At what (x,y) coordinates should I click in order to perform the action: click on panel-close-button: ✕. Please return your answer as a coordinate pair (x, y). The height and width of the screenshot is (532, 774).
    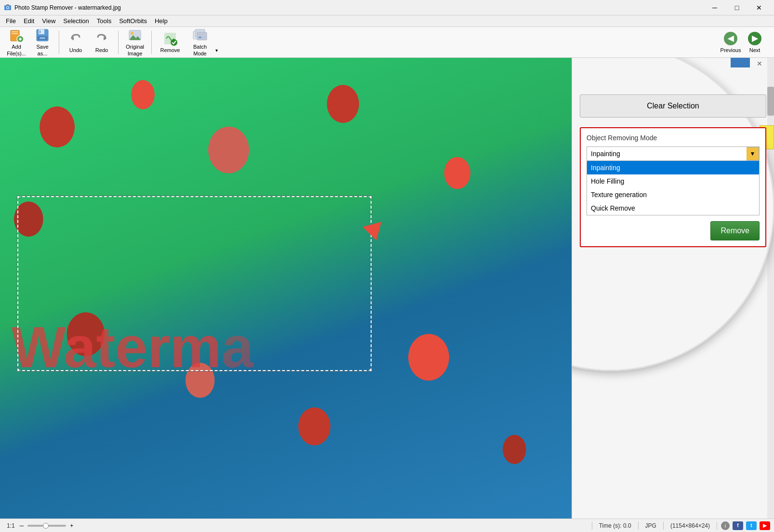
    Looking at the image, I should click on (761, 64).